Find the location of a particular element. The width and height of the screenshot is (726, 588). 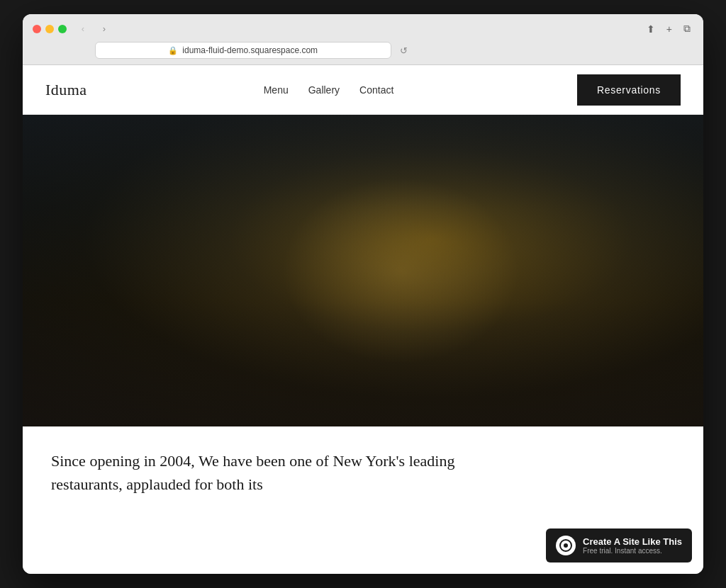

forward-button: › is located at coordinates (104, 29).